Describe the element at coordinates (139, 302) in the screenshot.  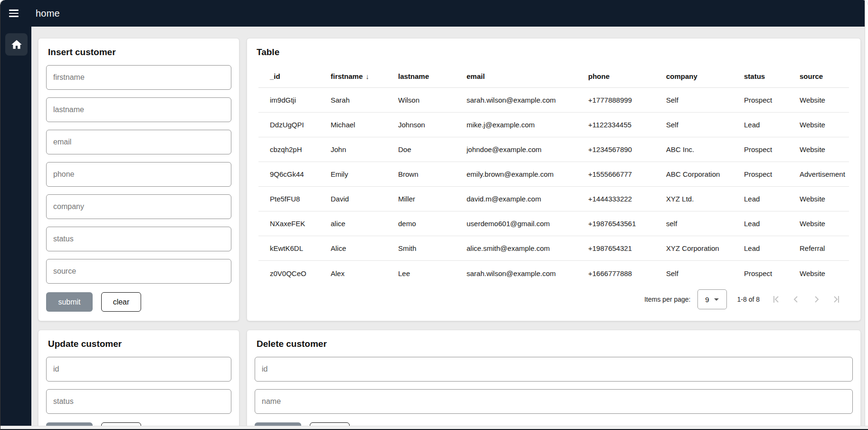
I see `insert-button-row: submit clear` at that location.